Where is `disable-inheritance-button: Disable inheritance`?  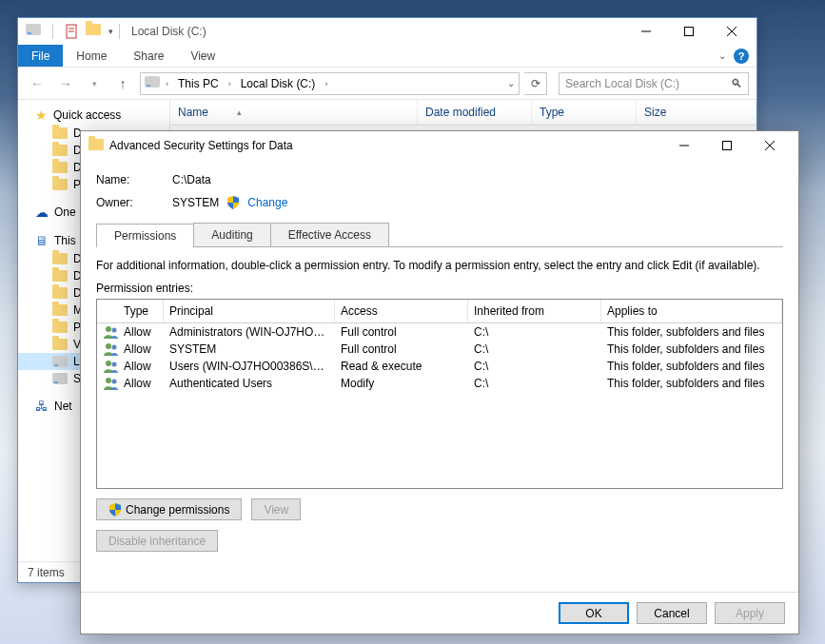 disable-inheritance-button: Disable inheritance is located at coordinates (157, 540).